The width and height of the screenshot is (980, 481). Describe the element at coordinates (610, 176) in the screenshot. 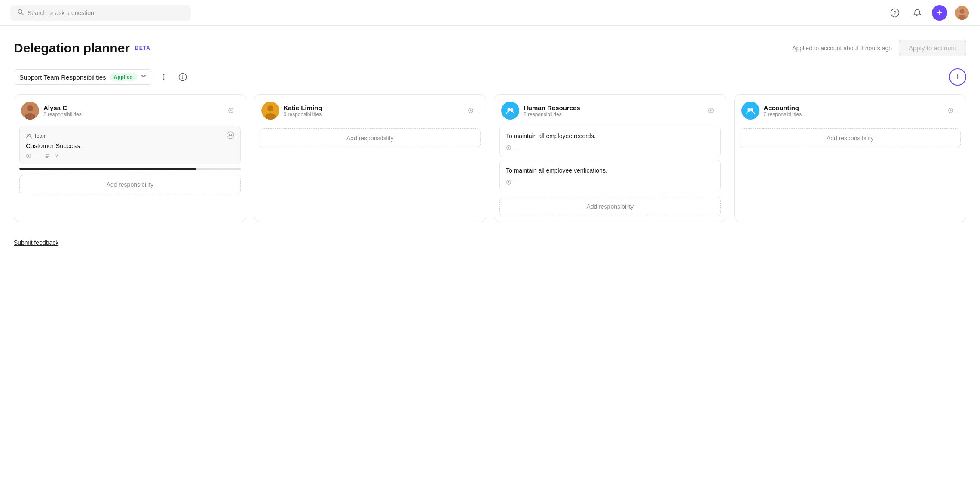

I see `hr-resp-tile-2: To maintain all employee verifications. …` at that location.